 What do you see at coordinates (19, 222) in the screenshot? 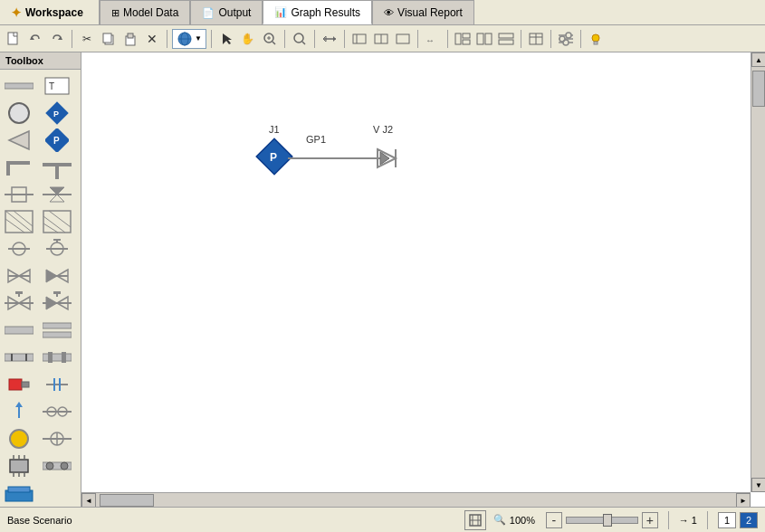
I see `tool-hatch1` at bounding box center [19, 222].